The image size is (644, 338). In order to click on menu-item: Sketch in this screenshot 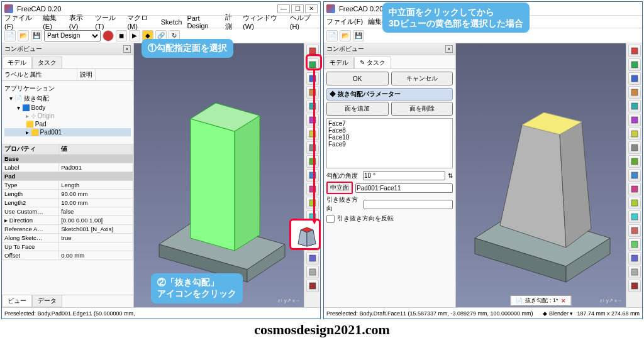, I will do `click(172, 22)`.